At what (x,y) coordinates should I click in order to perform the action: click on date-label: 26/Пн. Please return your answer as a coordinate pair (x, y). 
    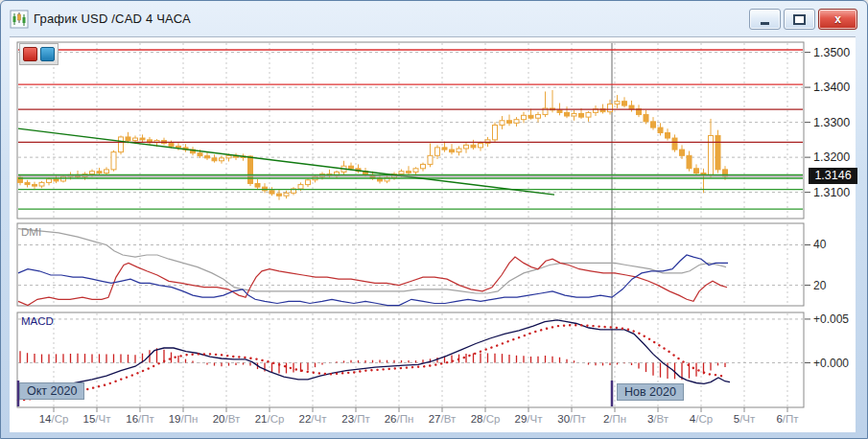
    Looking at the image, I should click on (399, 419).